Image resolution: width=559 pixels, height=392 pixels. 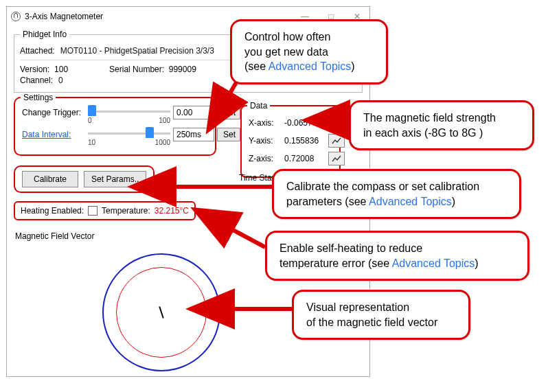 What do you see at coordinates (442, 125) in the screenshot?
I see `callout-field-strength: The magnetic field strength in each axis…` at bounding box center [442, 125].